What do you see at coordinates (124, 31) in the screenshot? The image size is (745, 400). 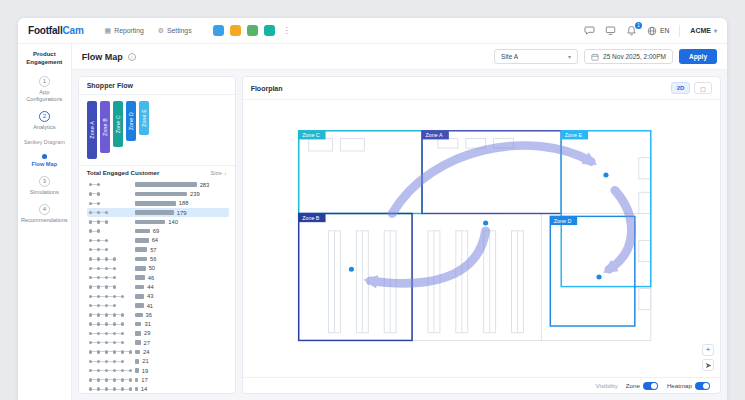 I see `nav-reporting: ▦ Reporting` at bounding box center [124, 31].